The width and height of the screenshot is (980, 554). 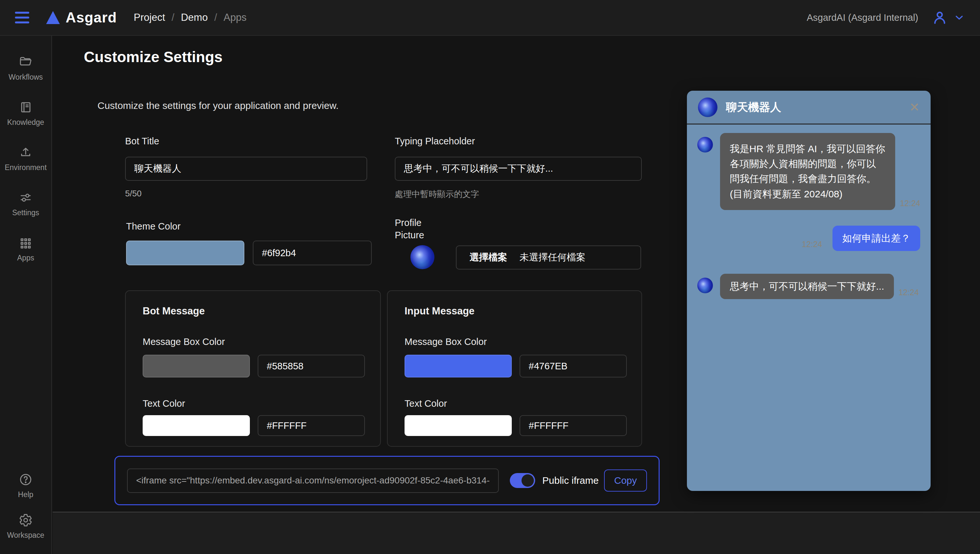 I want to click on choose-file-button: 選擇檔案, so click(x=488, y=257).